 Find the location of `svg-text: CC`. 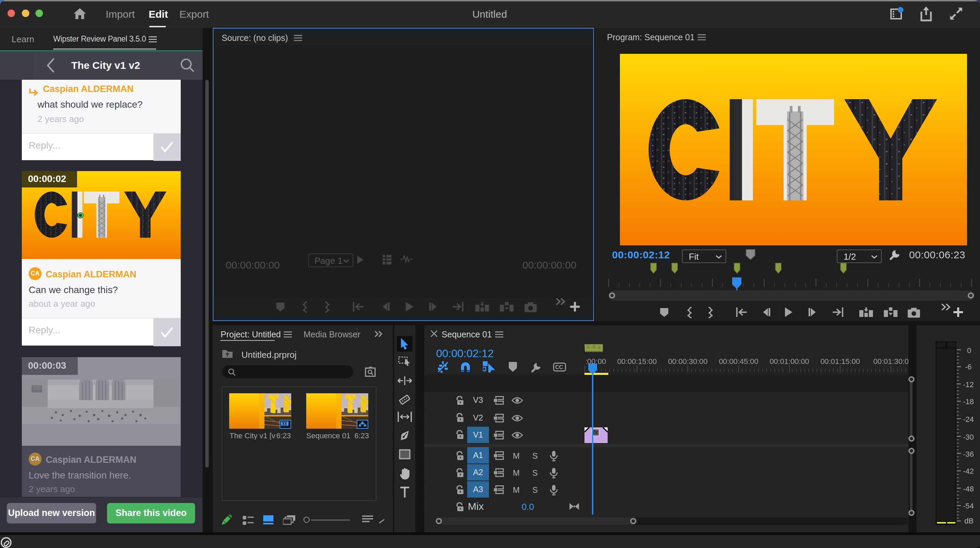

svg-text: CC is located at coordinates (559, 367).